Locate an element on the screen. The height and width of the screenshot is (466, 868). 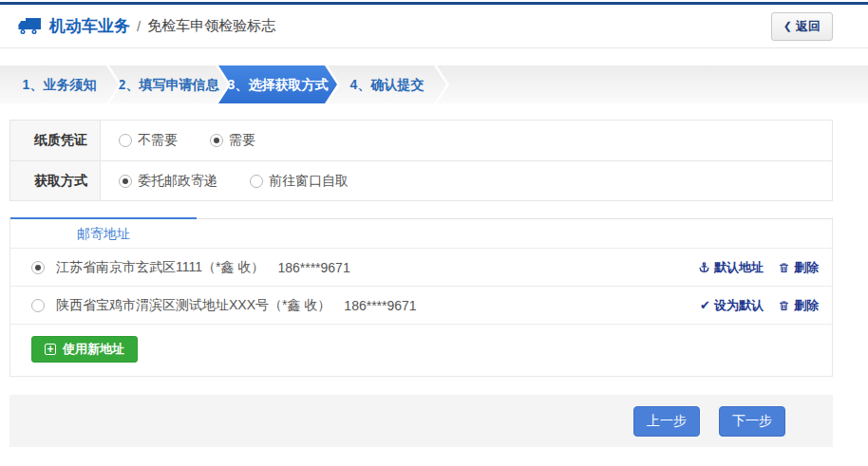
new-address-button: + 使用新地址 is located at coordinates (85, 349).